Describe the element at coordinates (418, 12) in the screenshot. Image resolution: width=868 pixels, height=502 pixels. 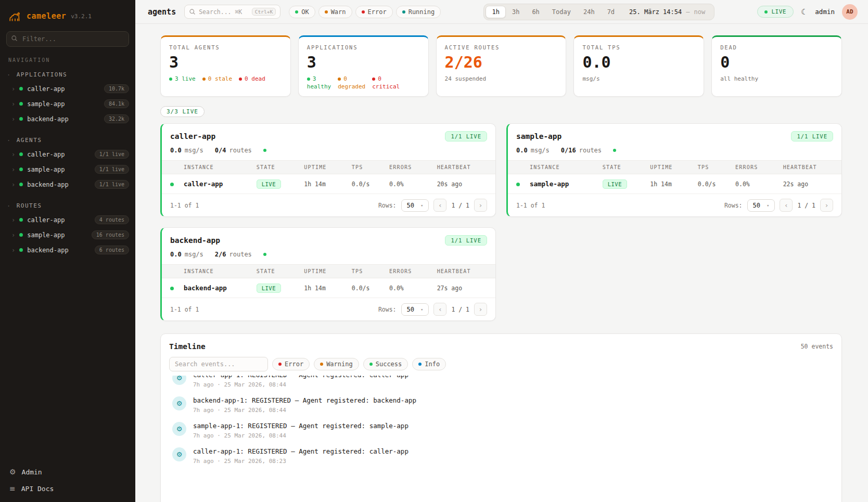
I see `filter-chip-running: Running` at that location.